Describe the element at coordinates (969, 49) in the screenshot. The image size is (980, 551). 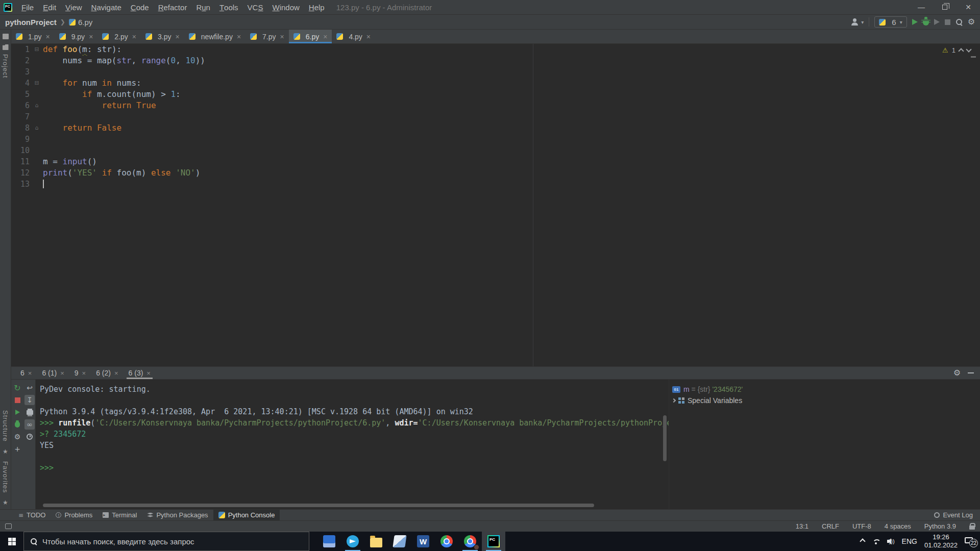
I see `next-problem-icon` at that location.